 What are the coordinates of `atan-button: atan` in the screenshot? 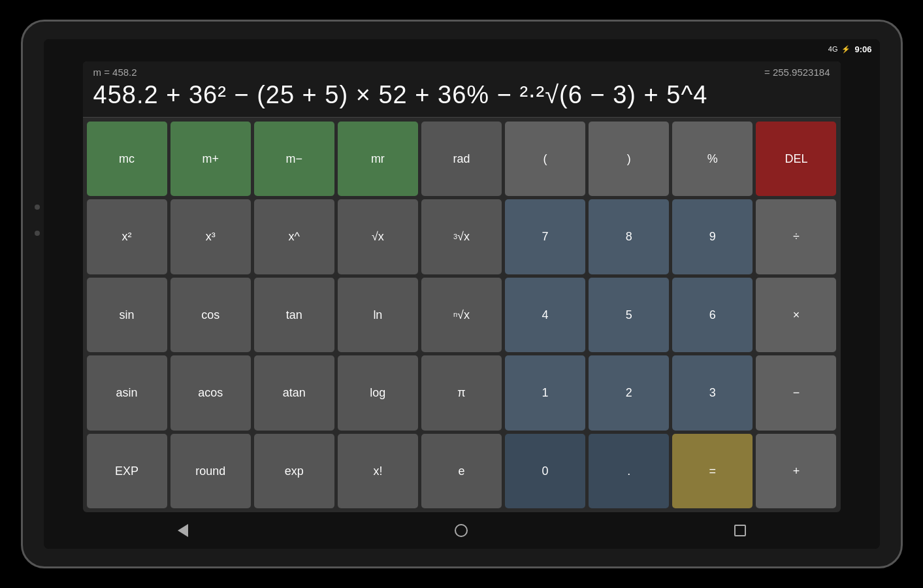 It's located at (294, 393).